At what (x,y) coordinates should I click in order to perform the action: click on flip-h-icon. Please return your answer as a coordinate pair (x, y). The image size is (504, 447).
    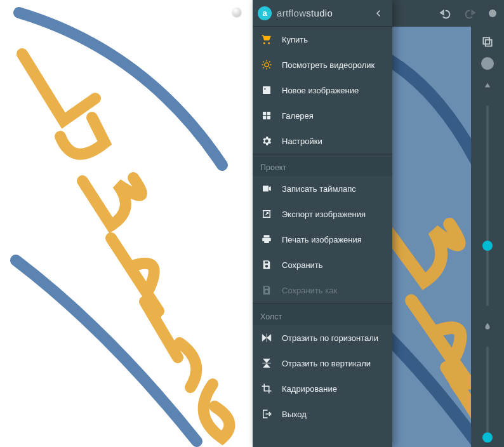
    Looking at the image, I should click on (267, 338).